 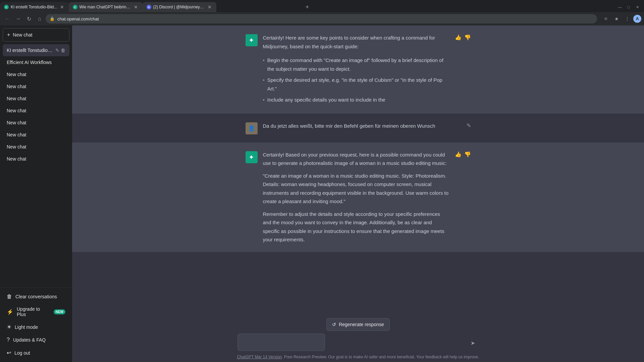 I want to click on sidebar-item-label-6: New chat, so click(x=16, y=135).